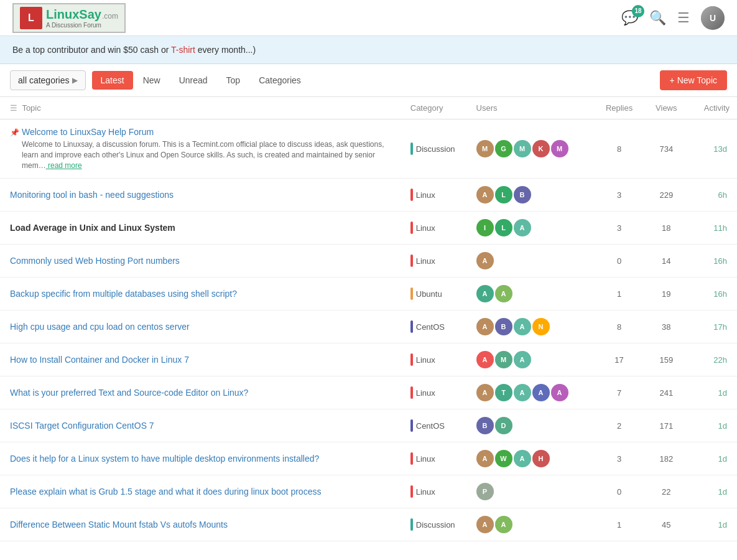 The height and width of the screenshot is (560, 737). What do you see at coordinates (100, 360) in the screenshot?
I see `topic-title-link: How to Install Container and Docker in L…` at bounding box center [100, 360].